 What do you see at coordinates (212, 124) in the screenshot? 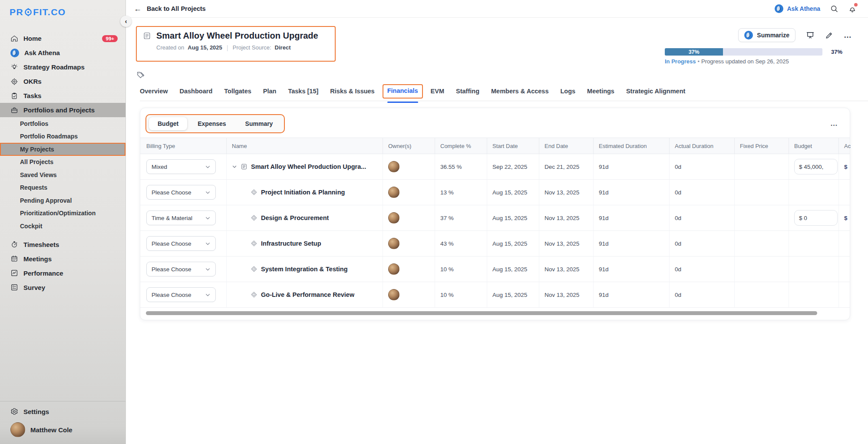
I see `subtab-expenses: Expenses` at bounding box center [212, 124].